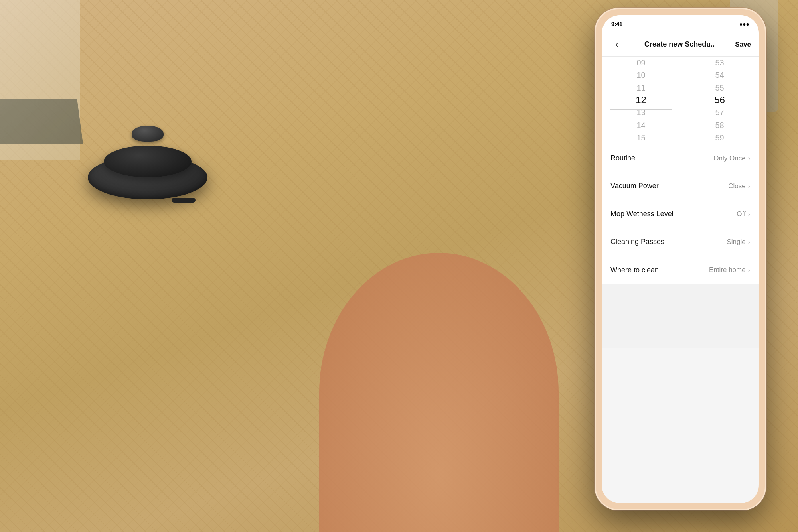 The height and width of the screenshot is (532, 798). What do you see at coordinates (641, 88) in the screenshot?
I see `hour-item: 11` at bounding box center [641, 88].